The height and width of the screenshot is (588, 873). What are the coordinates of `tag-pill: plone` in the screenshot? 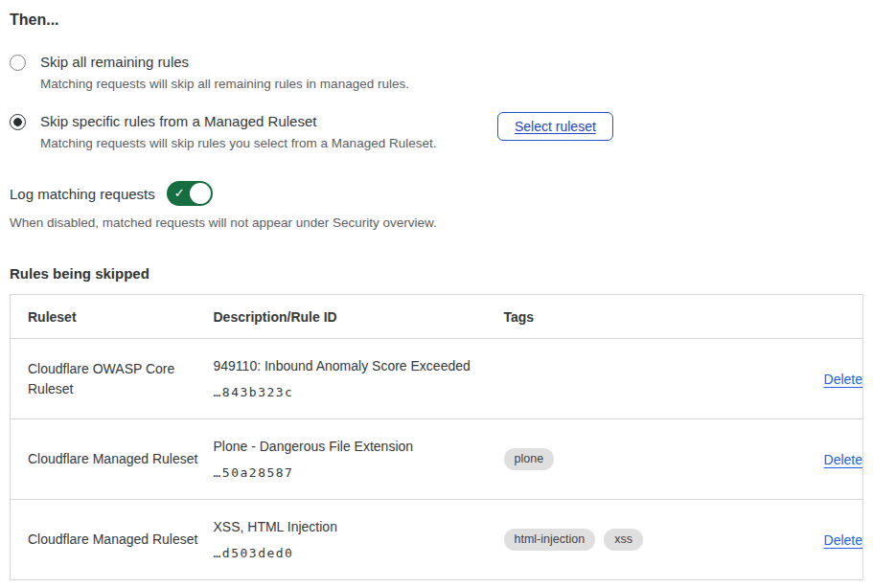 It's located at (529, 460).